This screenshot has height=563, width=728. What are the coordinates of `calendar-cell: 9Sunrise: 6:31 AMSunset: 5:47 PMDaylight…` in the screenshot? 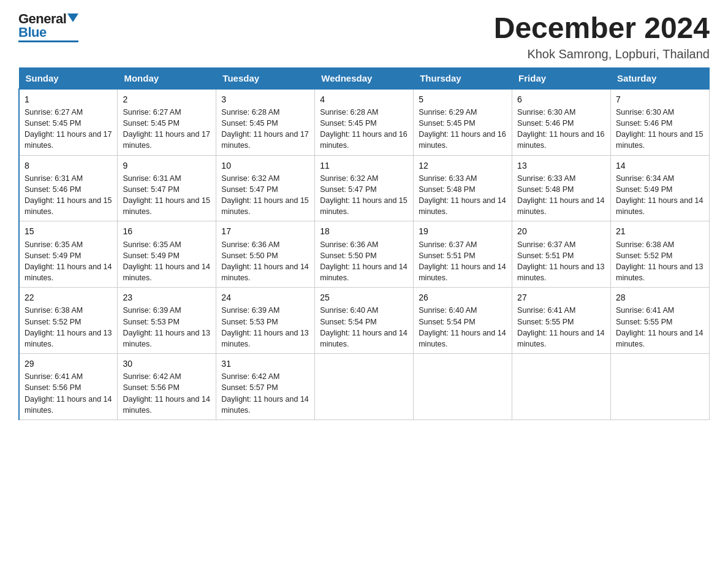 It's located at (167, 188).